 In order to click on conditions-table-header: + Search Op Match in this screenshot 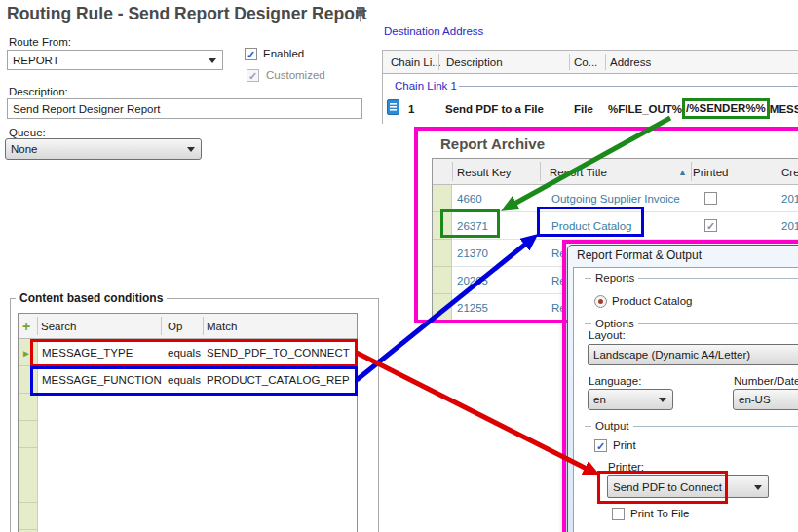, I will do `click(187, 326)`.